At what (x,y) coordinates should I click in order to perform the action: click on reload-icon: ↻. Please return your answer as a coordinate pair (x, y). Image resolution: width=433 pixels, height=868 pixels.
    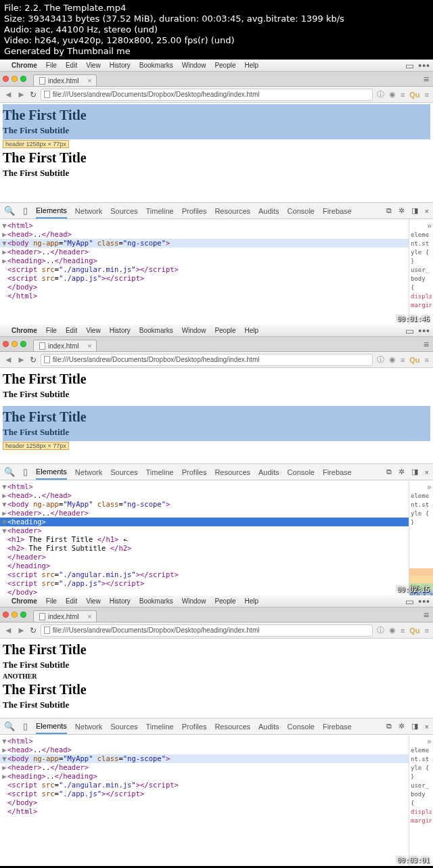
    Looking at the image, I should click on (33, 95).